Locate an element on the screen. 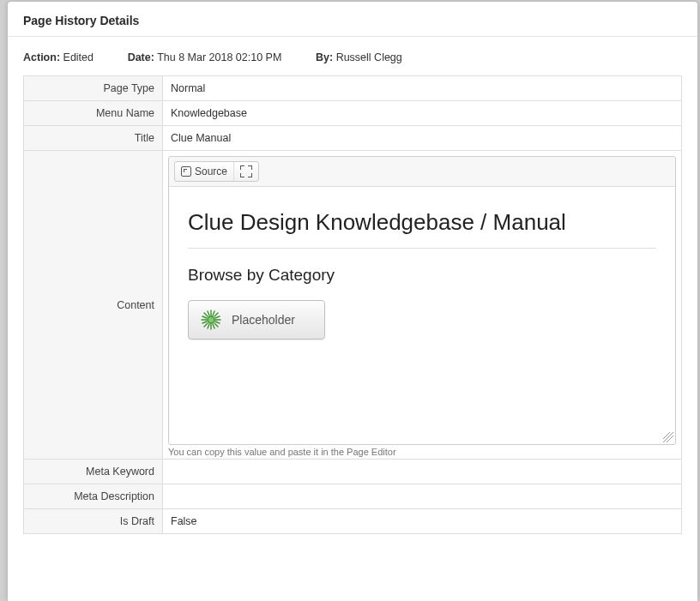 This screenshot has height=601, width=700. is-draft-value: False is located at coordinates (422, 521).